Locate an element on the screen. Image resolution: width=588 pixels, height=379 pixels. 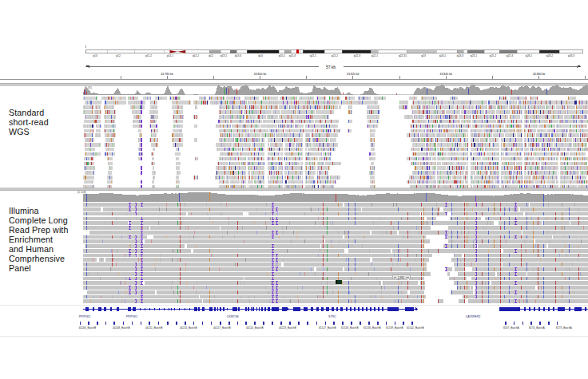
svg-text: [0-108] is located at coordinates (81, 192).